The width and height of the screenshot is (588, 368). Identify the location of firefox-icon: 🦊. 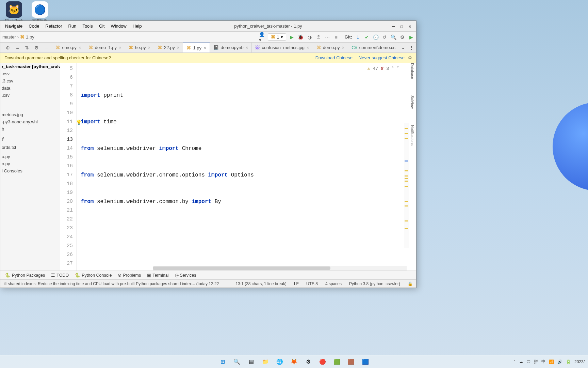
(294, 362).